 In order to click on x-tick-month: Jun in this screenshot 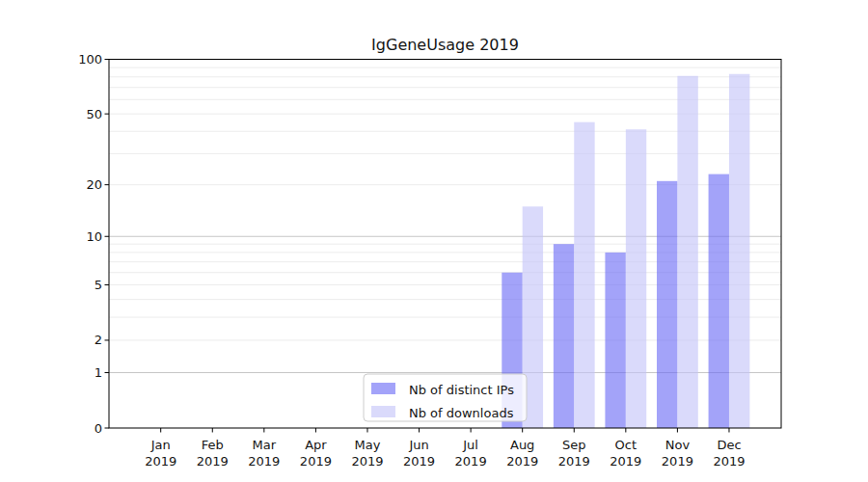, I will do `click(419, 445)`.